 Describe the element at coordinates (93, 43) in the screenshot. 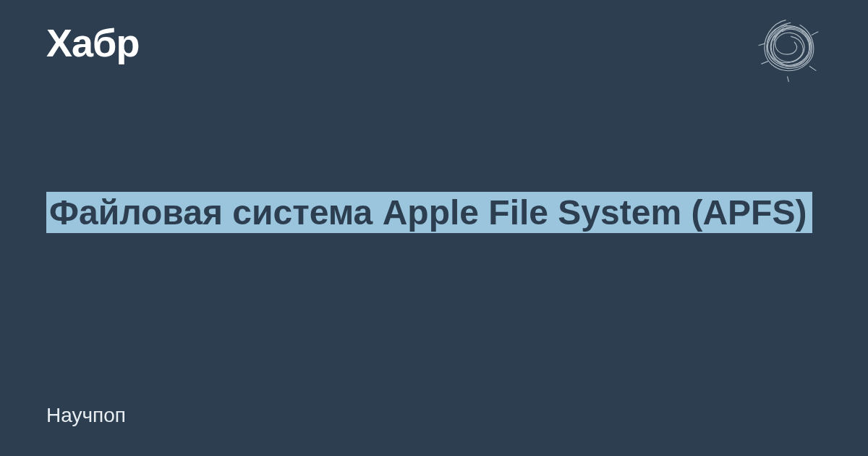

I see `site-logo: Хабр` at that location.